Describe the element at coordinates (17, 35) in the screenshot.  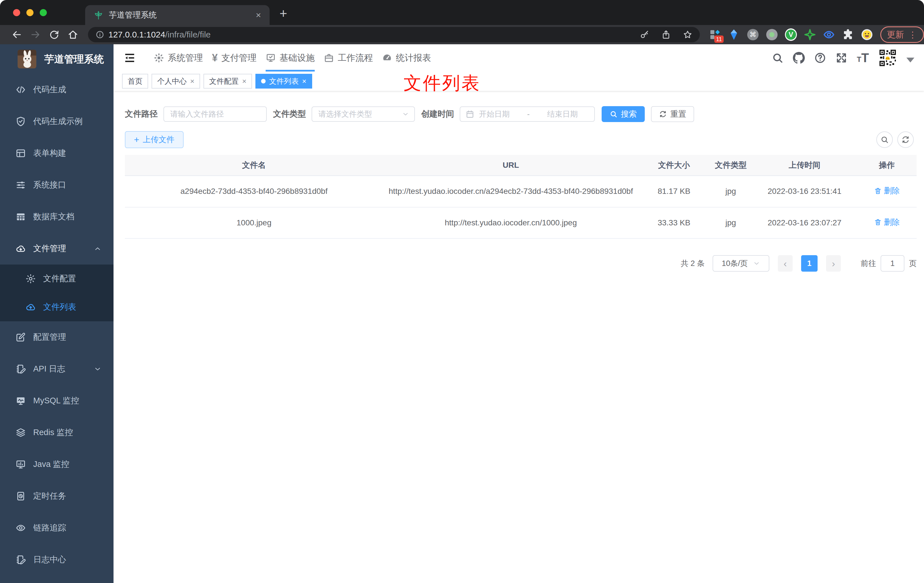
I see `back-icon` at that location.